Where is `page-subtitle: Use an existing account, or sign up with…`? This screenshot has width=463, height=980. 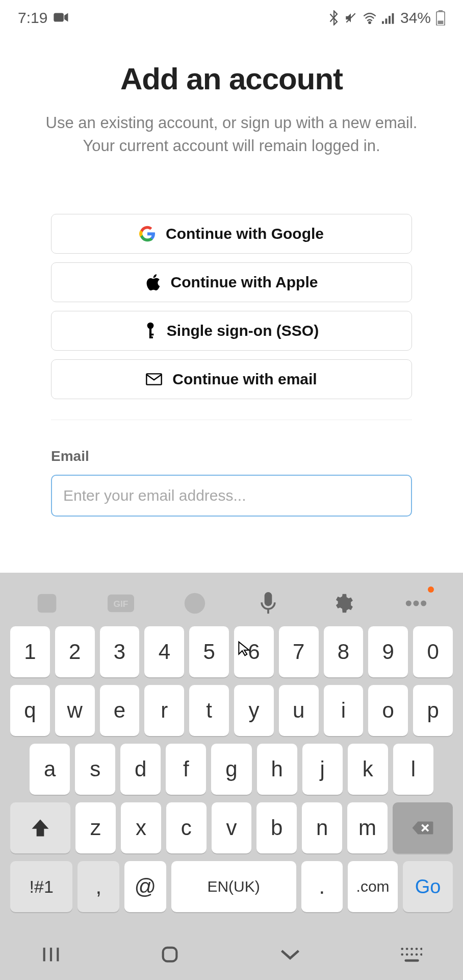 page-subtitle: Use an existing account, or sign up with… is located at coordinates (232, 135).